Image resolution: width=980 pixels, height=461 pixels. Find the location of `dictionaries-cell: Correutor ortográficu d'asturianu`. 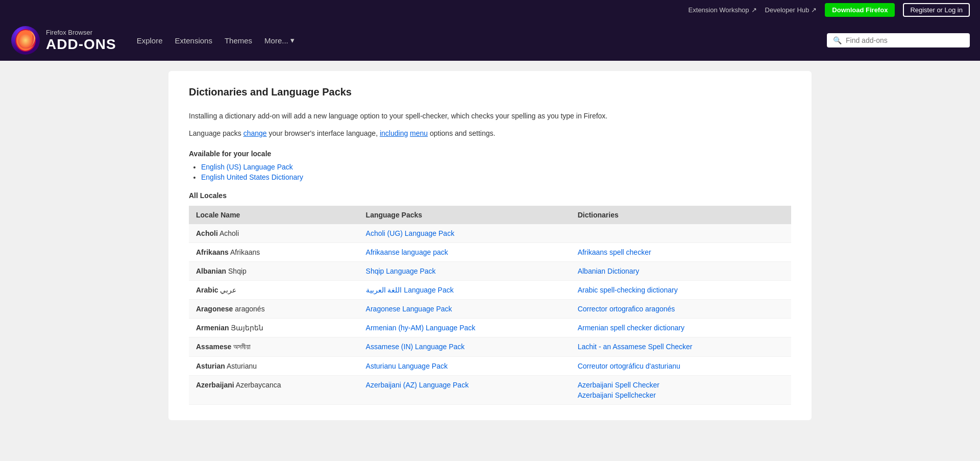

dictionaries-cell: Correutor ortográficu d'asturianu is located at coordinates (681, 366).